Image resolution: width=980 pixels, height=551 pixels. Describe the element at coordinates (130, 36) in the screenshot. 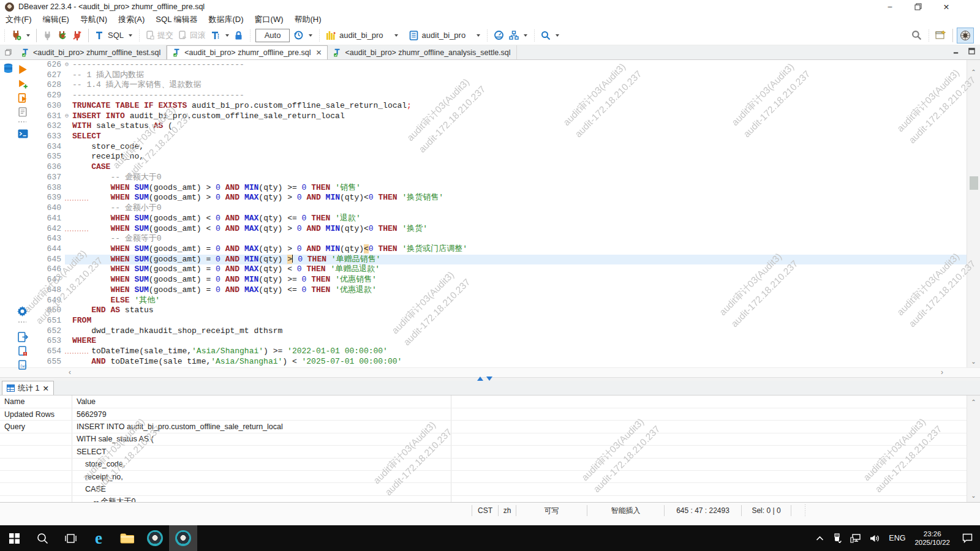

I see `sql-editor-dropdown` at that location.